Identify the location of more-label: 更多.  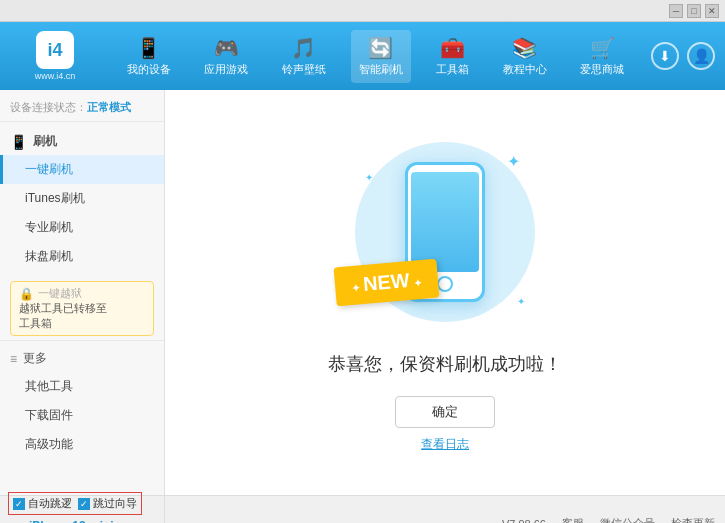
(35, 358).